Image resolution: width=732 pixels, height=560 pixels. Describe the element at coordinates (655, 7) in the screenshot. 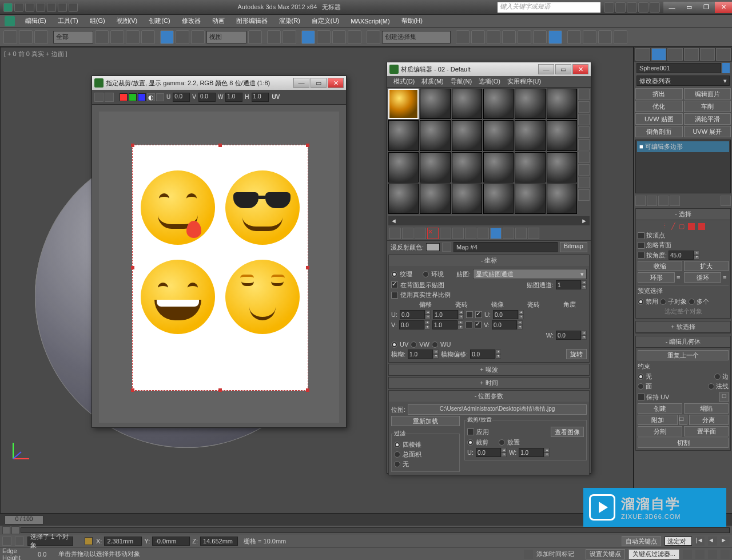

I see `help-icon` at that location.